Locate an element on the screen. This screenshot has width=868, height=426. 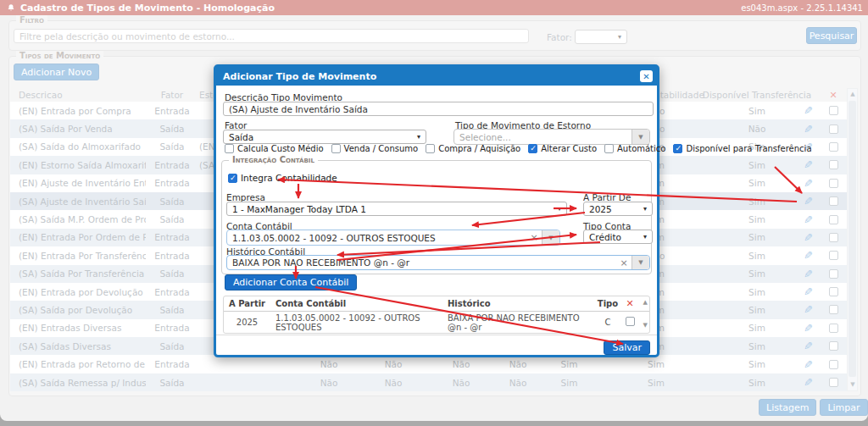
conta-historico: BAIXA POR NAO RECEBIMENTO @n - @r is located at coordinates (520, 323).